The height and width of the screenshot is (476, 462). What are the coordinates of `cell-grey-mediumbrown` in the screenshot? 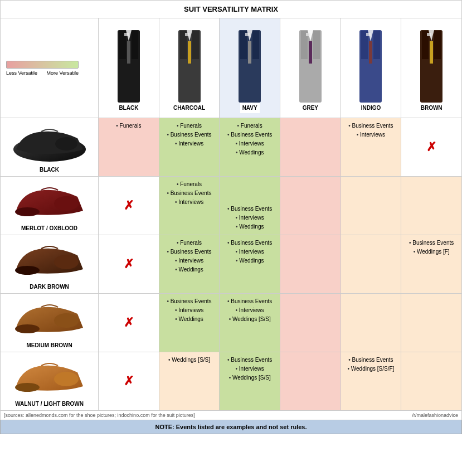 It's located at (310, 323).